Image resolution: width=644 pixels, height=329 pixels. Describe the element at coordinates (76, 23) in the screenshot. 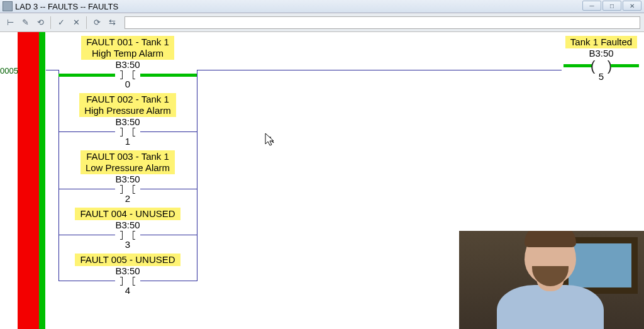

I see `delete-icon: ✕` at that location.